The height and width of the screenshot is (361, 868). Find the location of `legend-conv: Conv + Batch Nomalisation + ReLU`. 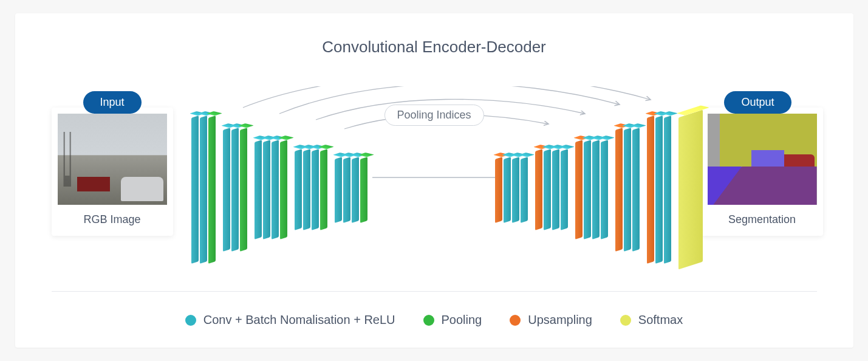

legend-conv: Conv + Batch Nomalisation + ReLU is located at coordinates (290, 320).